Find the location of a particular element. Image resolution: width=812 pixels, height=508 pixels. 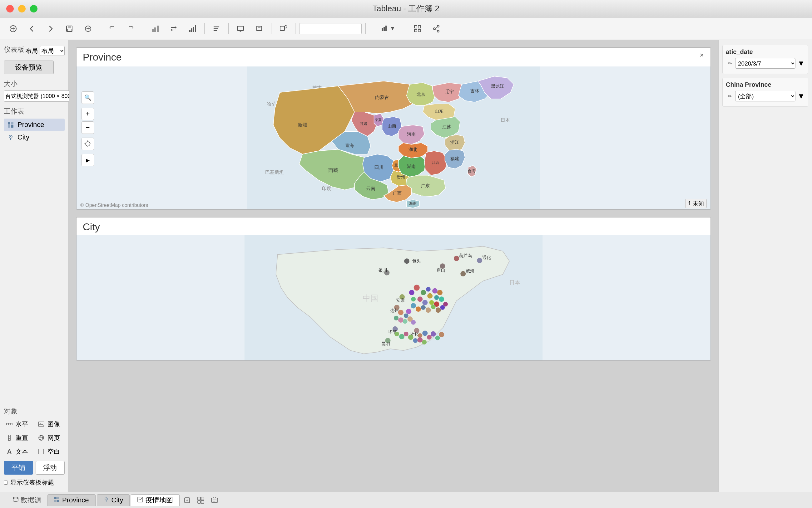

shandong-label: 山东 is located at coordinates (439, 111).